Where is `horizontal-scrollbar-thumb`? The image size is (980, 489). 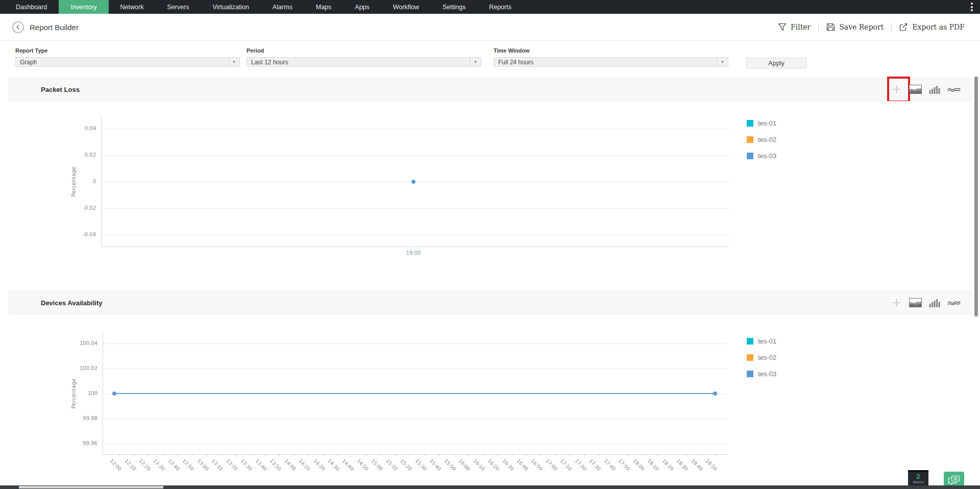
horizontal-scrollbar-thumb is located at coordinates (91, 487).